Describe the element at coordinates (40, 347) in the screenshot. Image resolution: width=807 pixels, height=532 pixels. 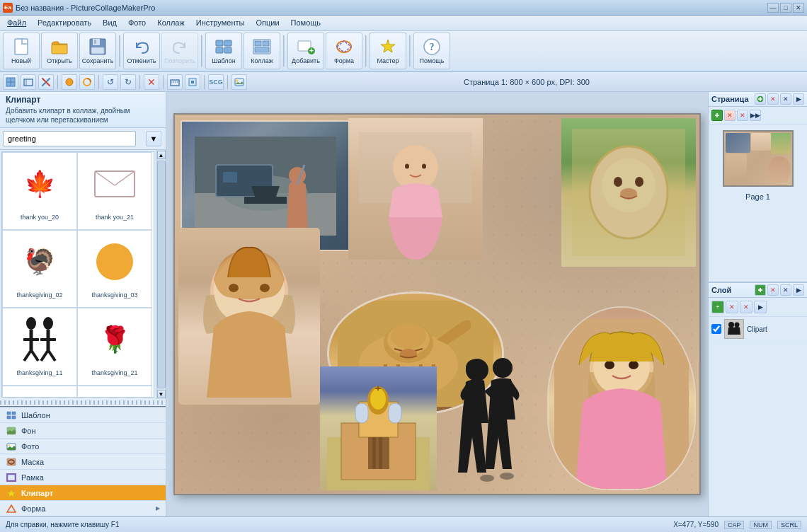
I see `clipart-item-tg11: thanksgiving_11` at that location.